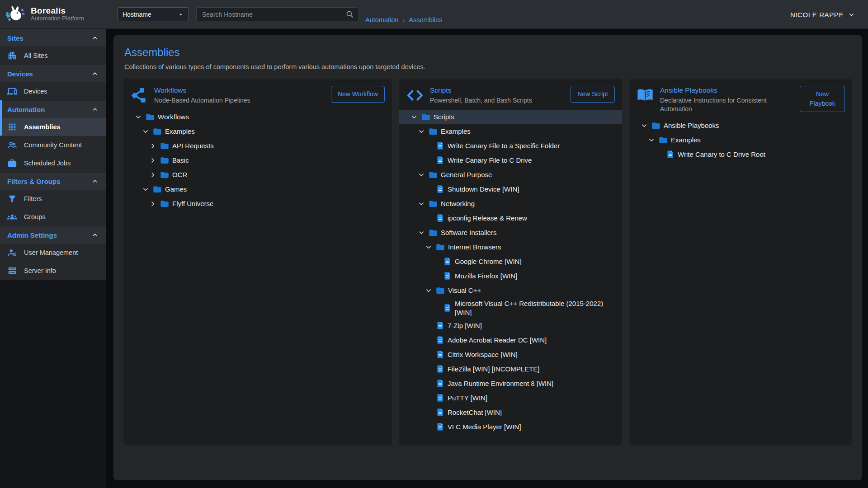 Image resolution: width=868 pixels, height=488 pixels. Describe the element at coordinates (180, 175) in the screenshot. I see `tree-node-label: OCR` at that location.